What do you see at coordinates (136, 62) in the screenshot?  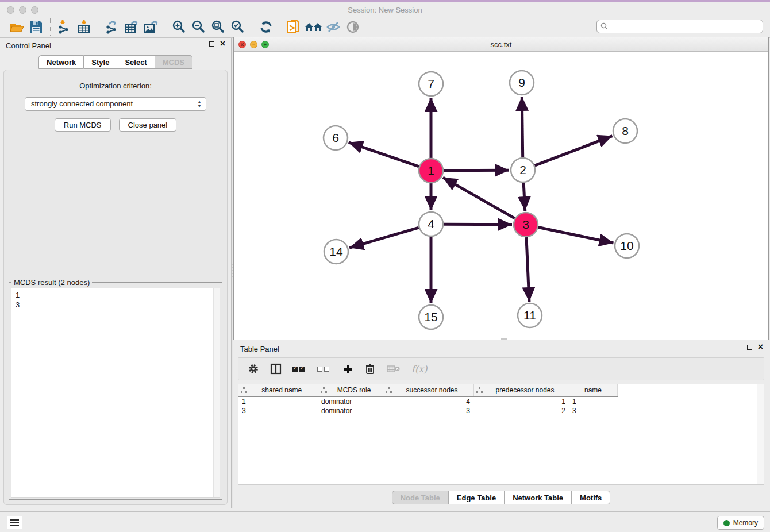 I see `tab-select: Select` at bounding box center [136, 62].